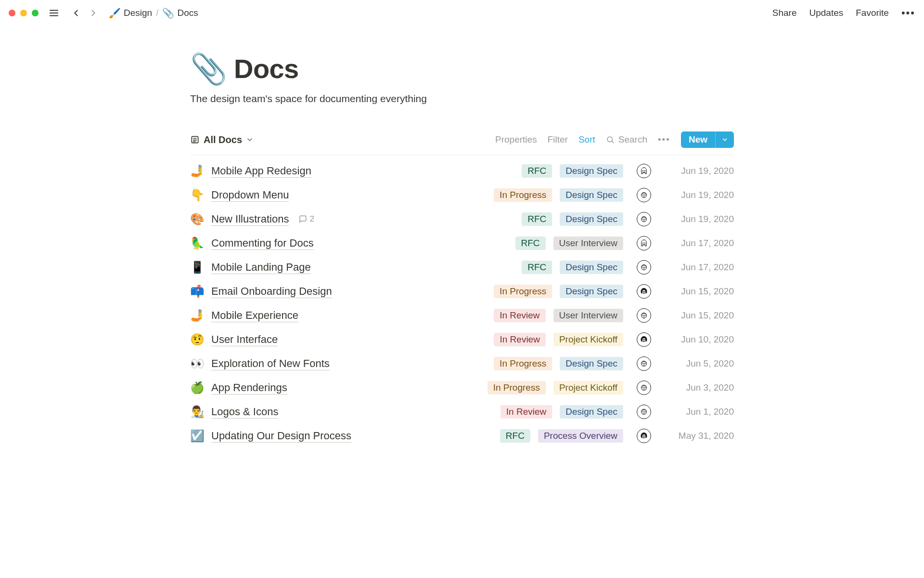 The width and height of the screenshot is (924, 578). I want to click on window-close-button, so click(12, 13).